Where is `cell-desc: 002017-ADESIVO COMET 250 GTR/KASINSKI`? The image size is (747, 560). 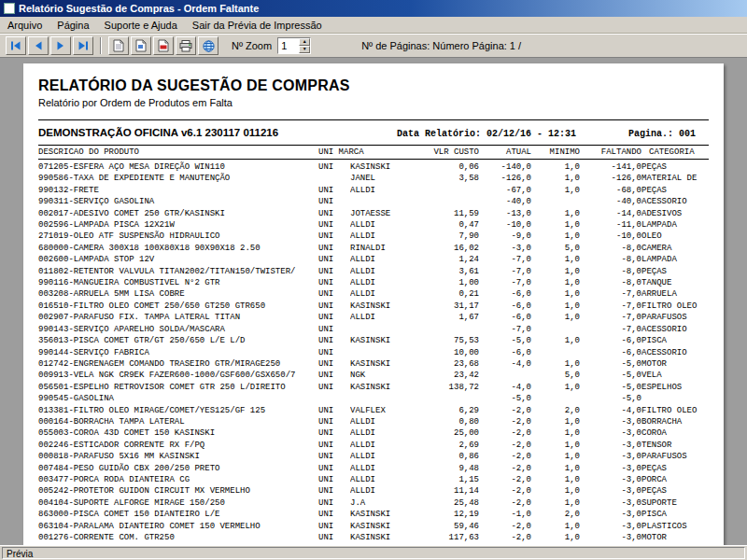
cell-desc: 002017-ADESIVO COMET 250 GTR/KASINSKI is located at coordinates (178, 214).